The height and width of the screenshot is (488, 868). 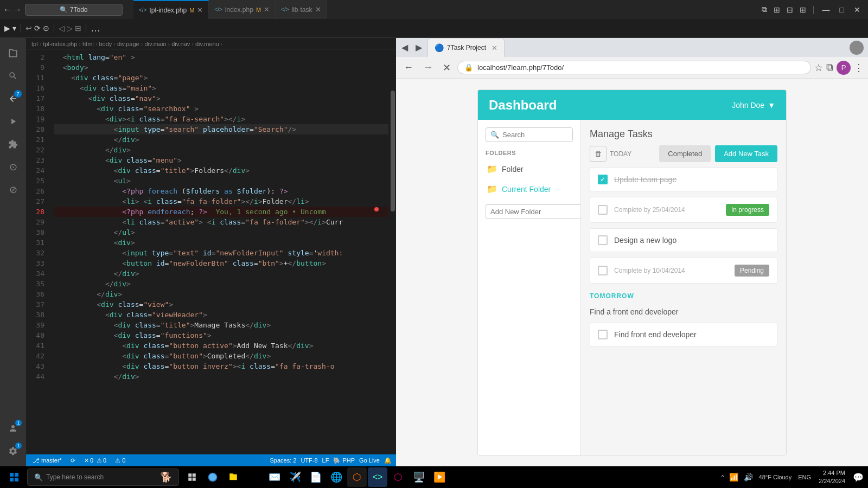 What do you see at coordinates (842, 10) in the screenshot?
I see `maximize-button: □` at bounding box center [842, 10].